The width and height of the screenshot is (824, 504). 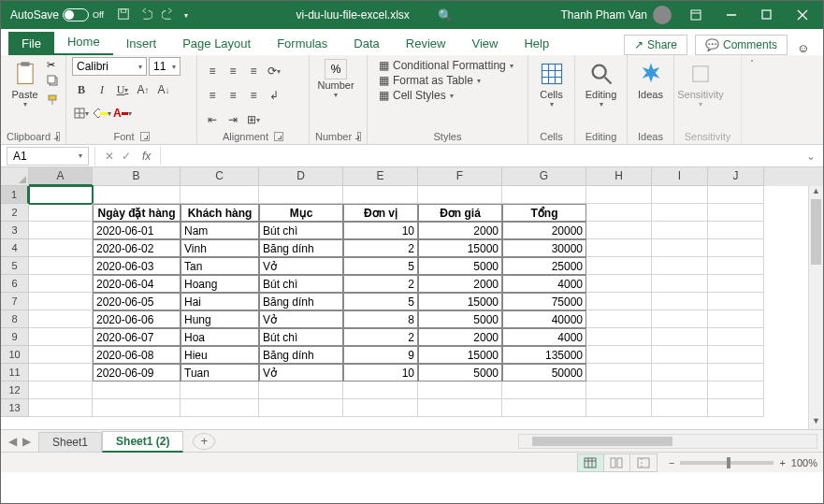 What do you see at coordinates (253, 95) in the screenshot?
I see `align-right-icon: ≡` at bounding box center [253, 95].